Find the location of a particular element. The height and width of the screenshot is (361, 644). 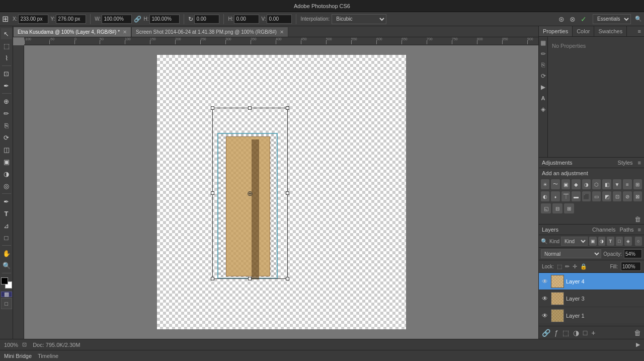

styles-tab: Styles is located at coordinates (625, 163).